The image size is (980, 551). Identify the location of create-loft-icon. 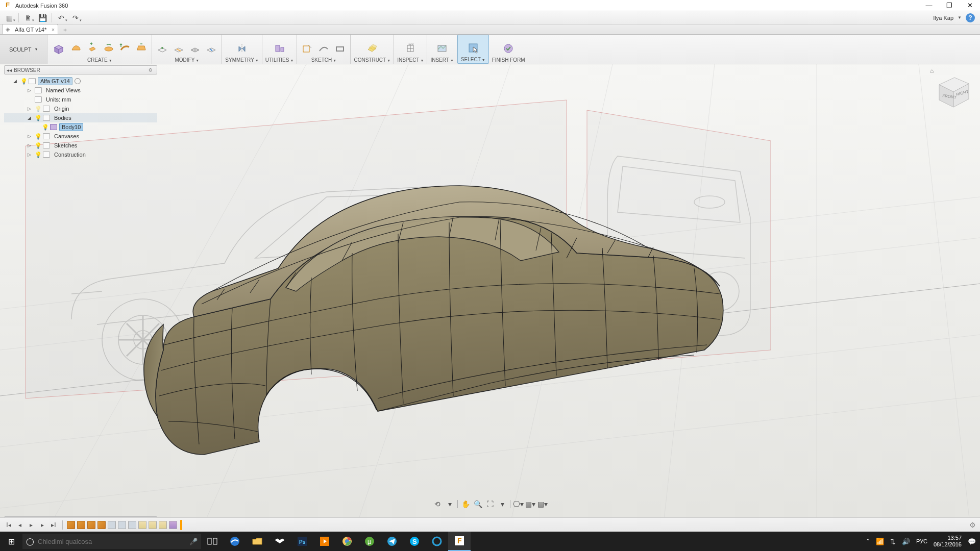
(141, 48).